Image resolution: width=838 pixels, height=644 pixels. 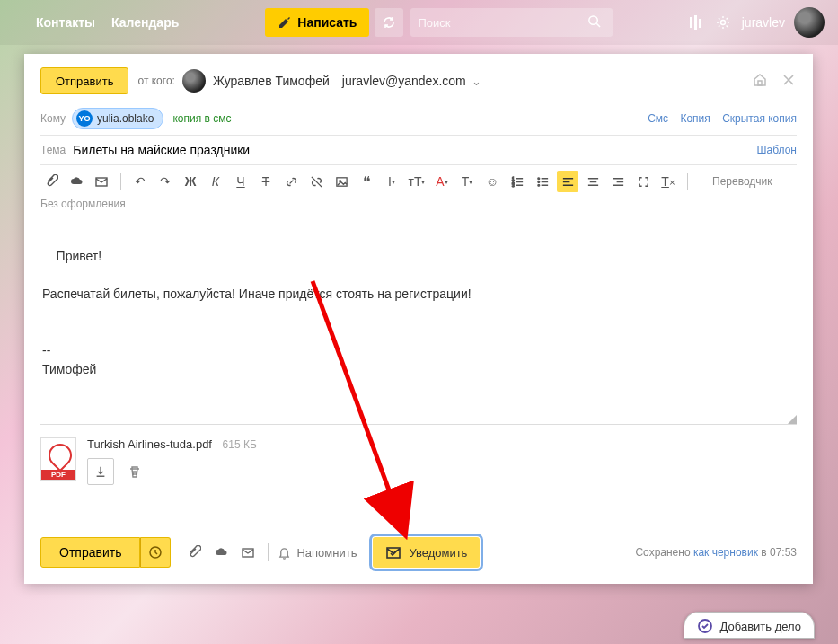 What do you see at coordinates (419, 181) in the screenshot?
I see `format-toolbar: ↶ ↷ Ж К Ч Т ❝ I▾ тТ▾ A▾ Т▾ ☺ 123 Т× Пере…` at bounding box center [419, 181].